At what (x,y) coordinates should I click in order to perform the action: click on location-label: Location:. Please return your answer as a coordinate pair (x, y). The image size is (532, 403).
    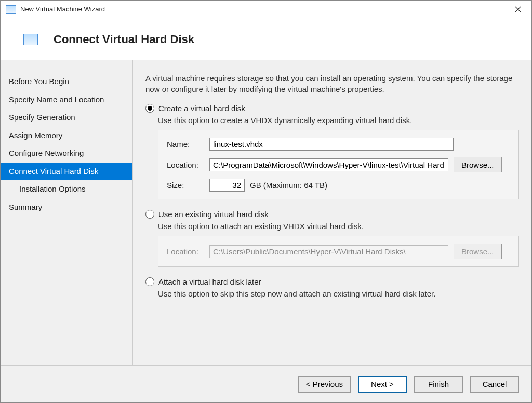
    Looking at the image, I should click on (185, 165).